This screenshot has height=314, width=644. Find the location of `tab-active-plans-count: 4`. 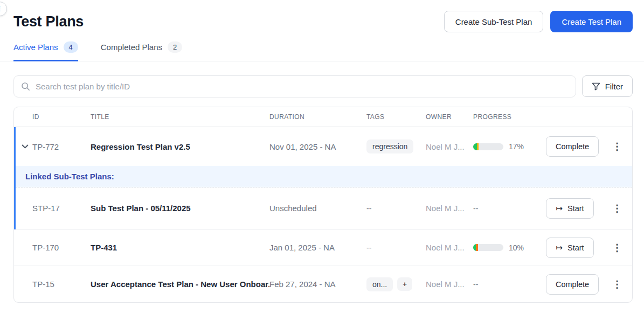

tab-active-plans-count: 4 is located at coordinates (71, 47).